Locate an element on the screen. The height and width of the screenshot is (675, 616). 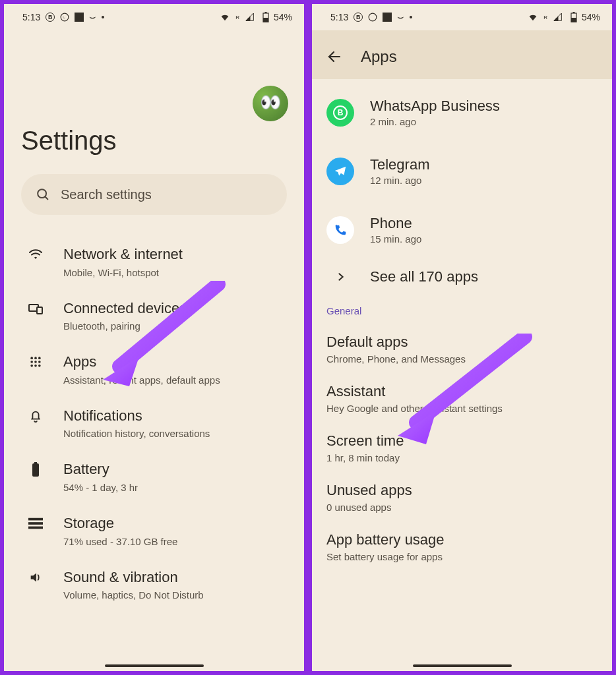
search-placeholder: Search settings is located at coordinates (106, 195).